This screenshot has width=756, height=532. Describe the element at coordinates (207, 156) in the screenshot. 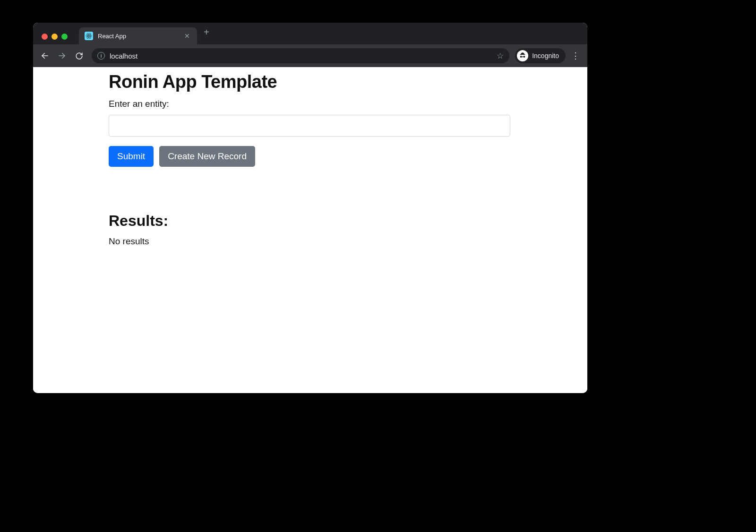

I see `create-new-record-button: Create New Record` at that location.